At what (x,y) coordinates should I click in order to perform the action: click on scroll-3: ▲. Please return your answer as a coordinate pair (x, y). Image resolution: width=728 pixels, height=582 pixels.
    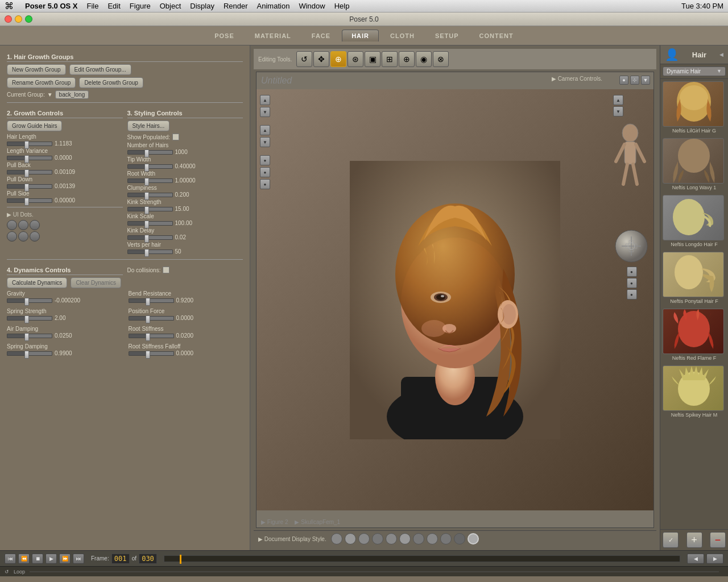
    Looking at the image, I should click on (265, 130).